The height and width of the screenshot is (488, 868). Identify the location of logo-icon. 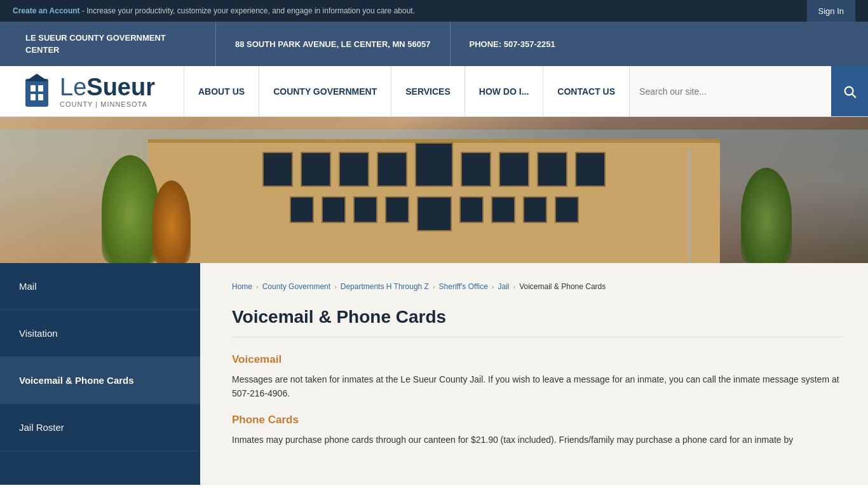
(40, 92).